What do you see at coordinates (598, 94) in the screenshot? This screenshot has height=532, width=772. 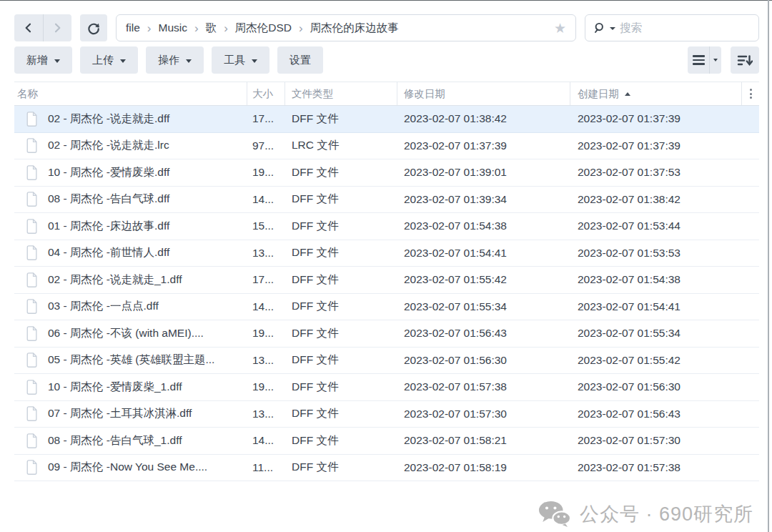 I see `column-header-label: 创建日期` at bounding box center [598, 94].